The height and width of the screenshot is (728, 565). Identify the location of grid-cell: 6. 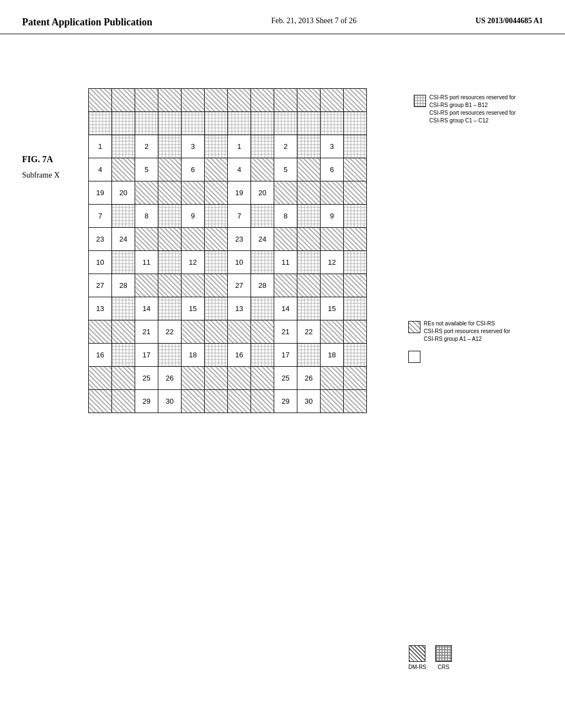
(193, 170).